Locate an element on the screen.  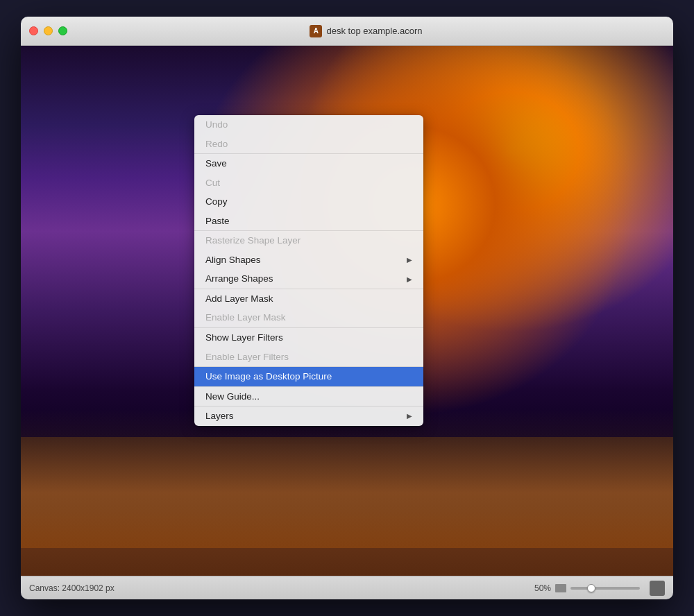
menu-item-enable-layer-mask: Enable Layer Mask is located at coordinates (309, 318).